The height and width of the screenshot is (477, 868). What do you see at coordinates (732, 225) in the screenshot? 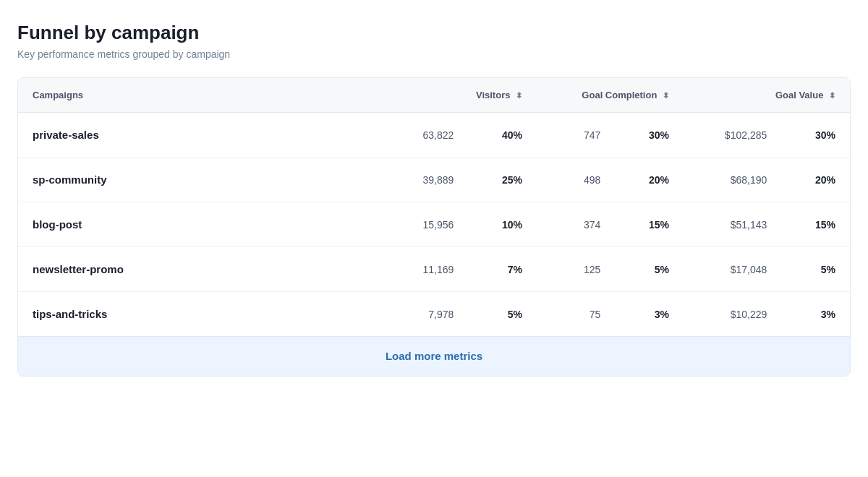
I see `value-number: $51,143` at bounding box center [732, 225].